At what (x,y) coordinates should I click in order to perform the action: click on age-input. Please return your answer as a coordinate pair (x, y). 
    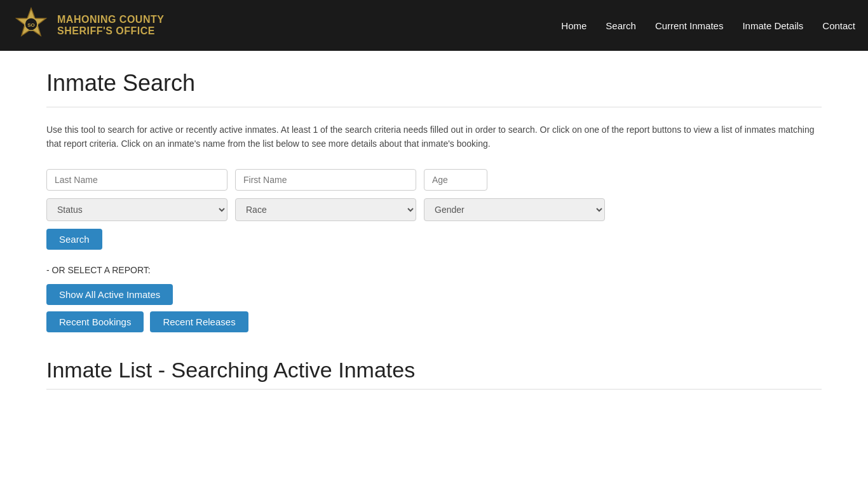
    Looking at the image, I should click on (456, 180).